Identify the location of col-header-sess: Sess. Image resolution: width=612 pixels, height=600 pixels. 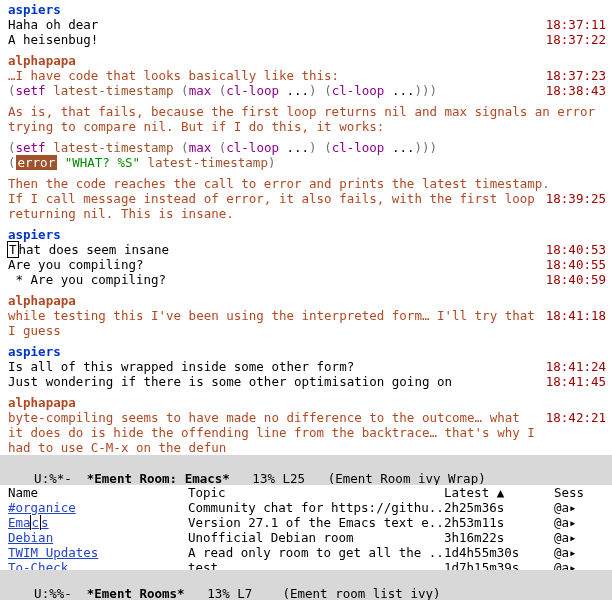
(581, 492).